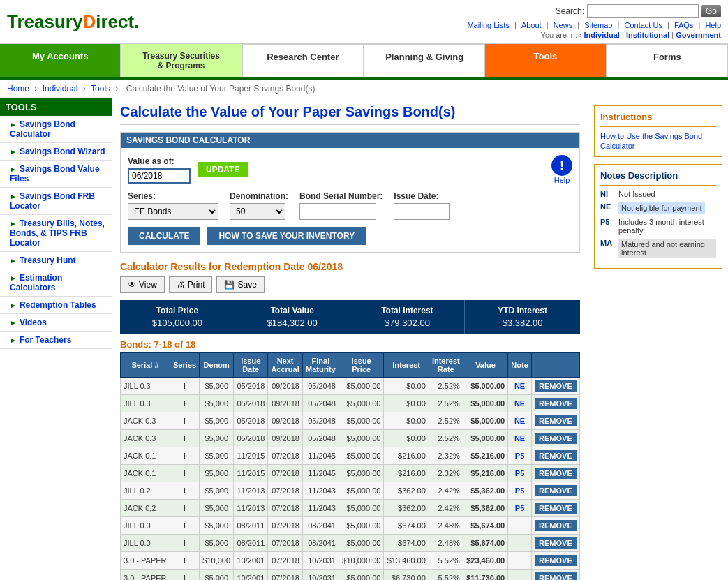  What do you see at coordinates (422, 211) in the screenshot?
I see `issue-date-input` at bounding box center [422, 211].